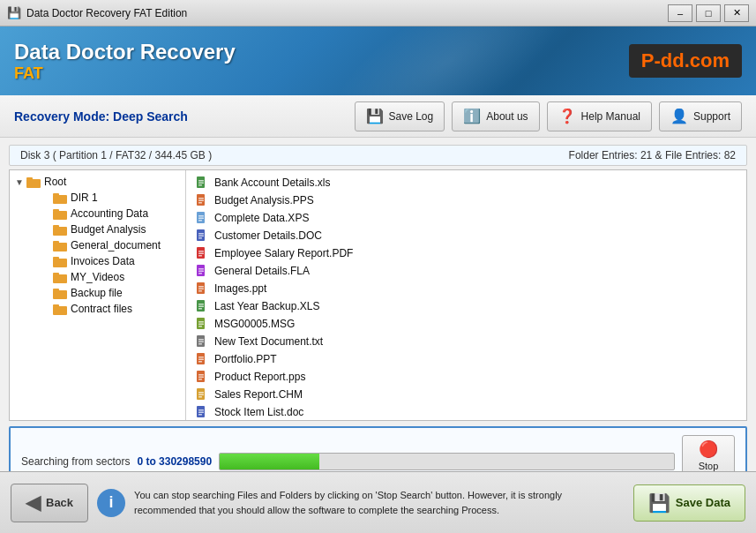  What do you see at coordinates (259, 412) in the screenshot?
I see `file-name: Stock Item List.doc` at bounding box center [259, 412].